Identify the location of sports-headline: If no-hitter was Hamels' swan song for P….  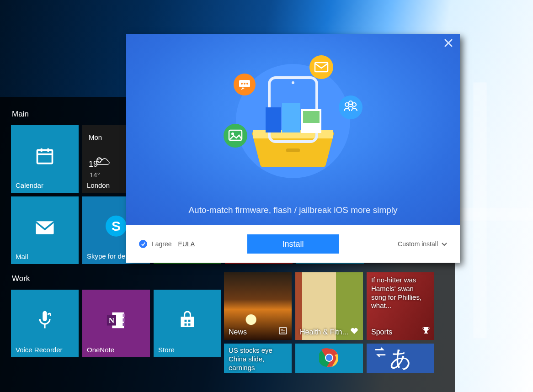
(400, 293).